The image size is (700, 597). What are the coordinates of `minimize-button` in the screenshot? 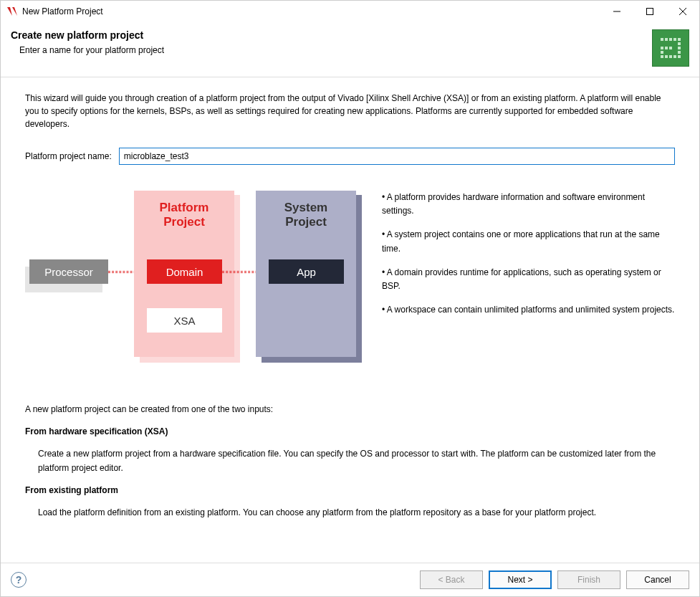 It's located at (617, 11).